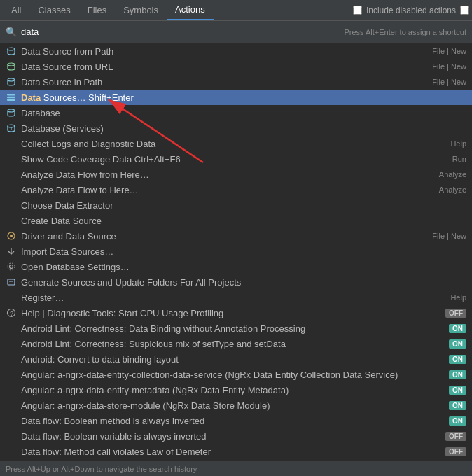  Describe the element at coordinates (231, 314) in the screenshot. I see `item-label: Help | Diagnostic Tools: Start CPU Usage…` at that location.